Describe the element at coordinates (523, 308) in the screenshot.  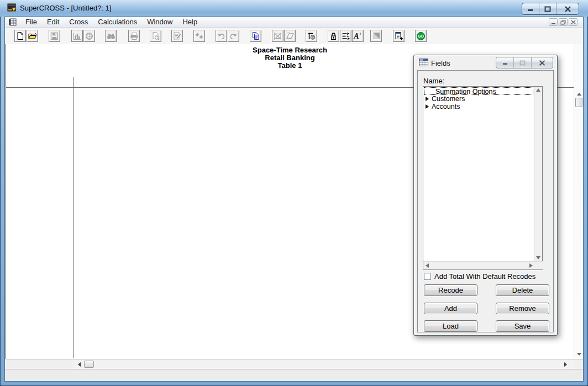
I see `remove-button: Remove` at that location.